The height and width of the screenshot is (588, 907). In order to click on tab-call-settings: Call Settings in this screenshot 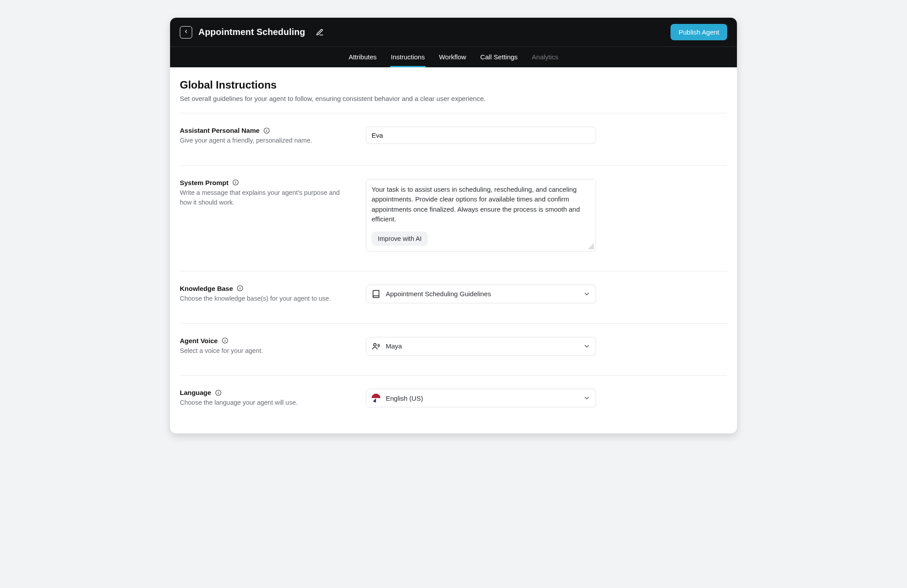, I will do `click(499, 57)`.